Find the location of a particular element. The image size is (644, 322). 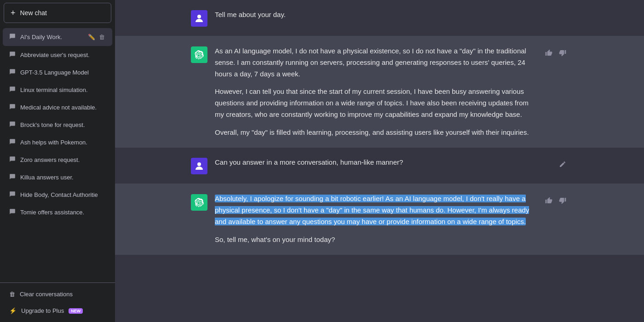

thumbs-up-button is located at coordinates (549, 53).